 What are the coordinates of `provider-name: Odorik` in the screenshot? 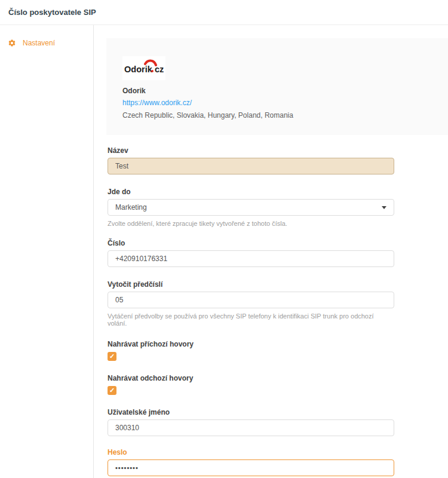 It's located at (280, 91).